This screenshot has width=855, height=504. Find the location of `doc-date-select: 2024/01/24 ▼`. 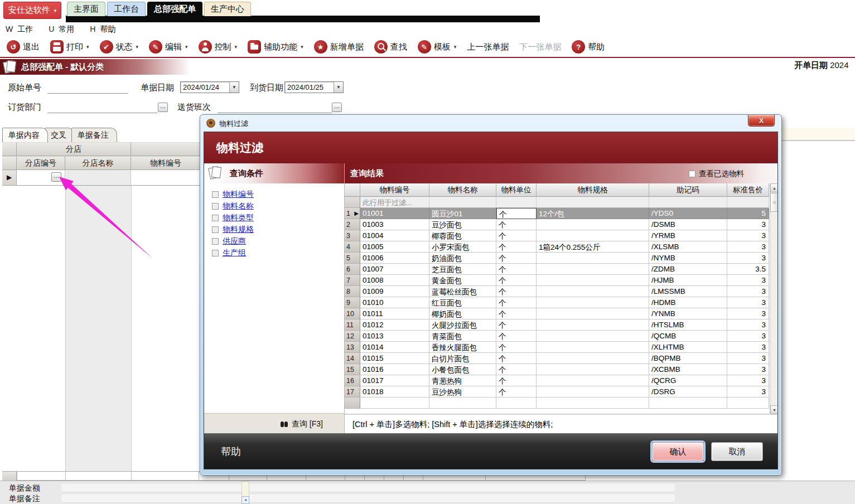

doc-date-select: 2024/01/24 ▼ is located at coordinates (210, 87).